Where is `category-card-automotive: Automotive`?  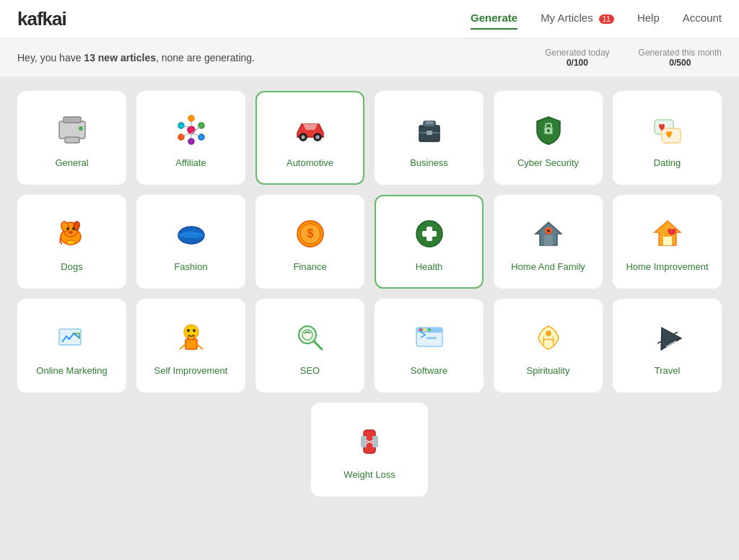 category-card-automotive: Automotive is located at coordinates (310, 138).